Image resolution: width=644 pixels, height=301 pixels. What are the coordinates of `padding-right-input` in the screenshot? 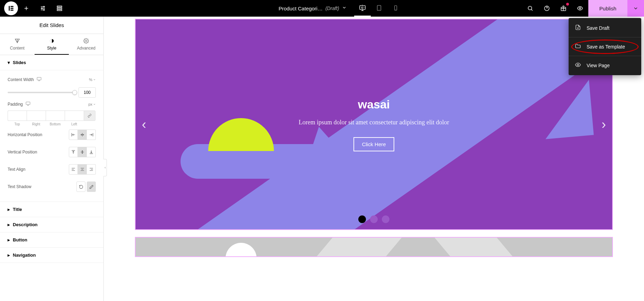 It's located at (36, 116).